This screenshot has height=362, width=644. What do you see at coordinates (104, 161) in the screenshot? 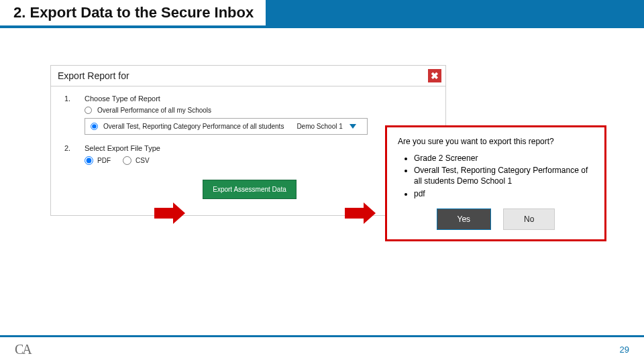
I see `option-pdf-label: PDF` at bounding box center [104, 161].